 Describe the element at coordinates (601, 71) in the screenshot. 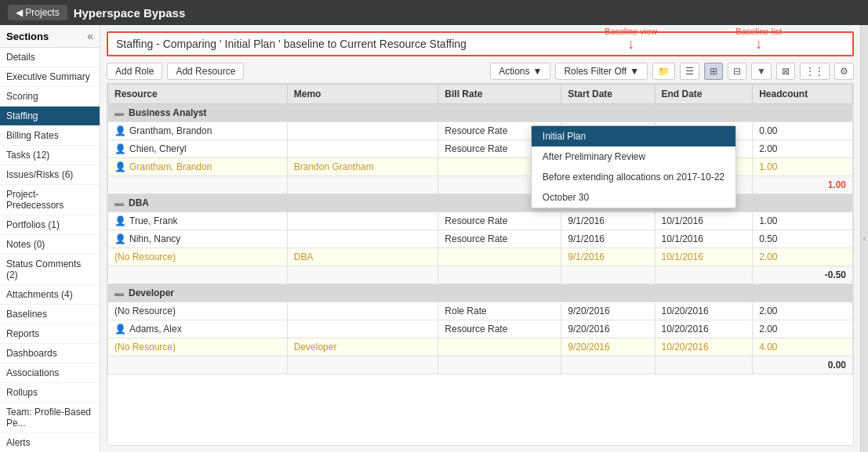

I see `roles-filter-button: Roles Filter Off ▼` at that location.